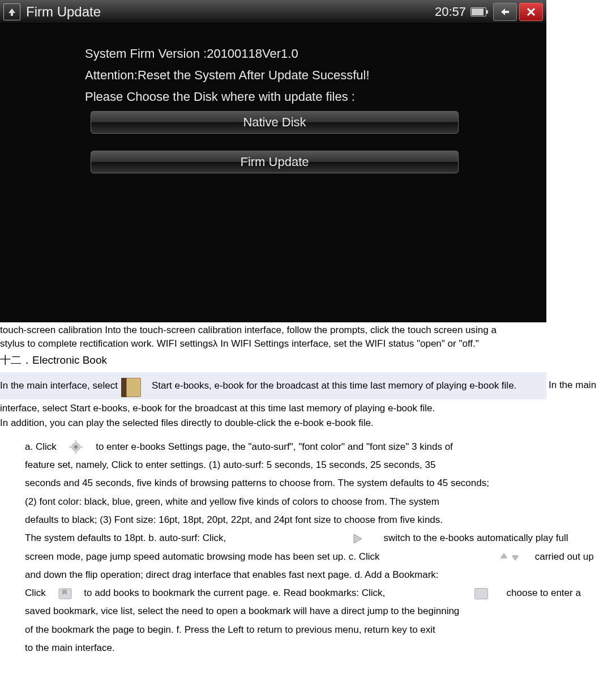  What do you see at coordinates (35, 593) in the screenshot?
I see `d-click-label: Click` at bounding box center [35, 593].